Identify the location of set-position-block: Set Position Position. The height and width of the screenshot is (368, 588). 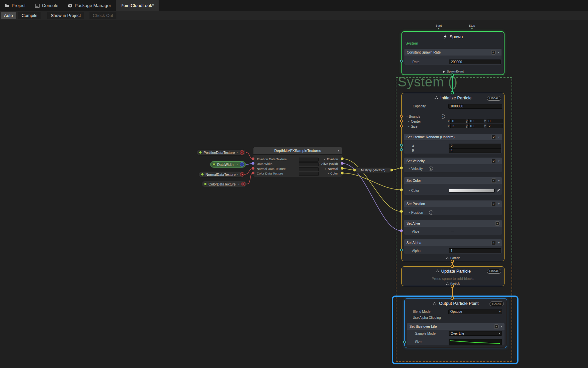
(453, 208).